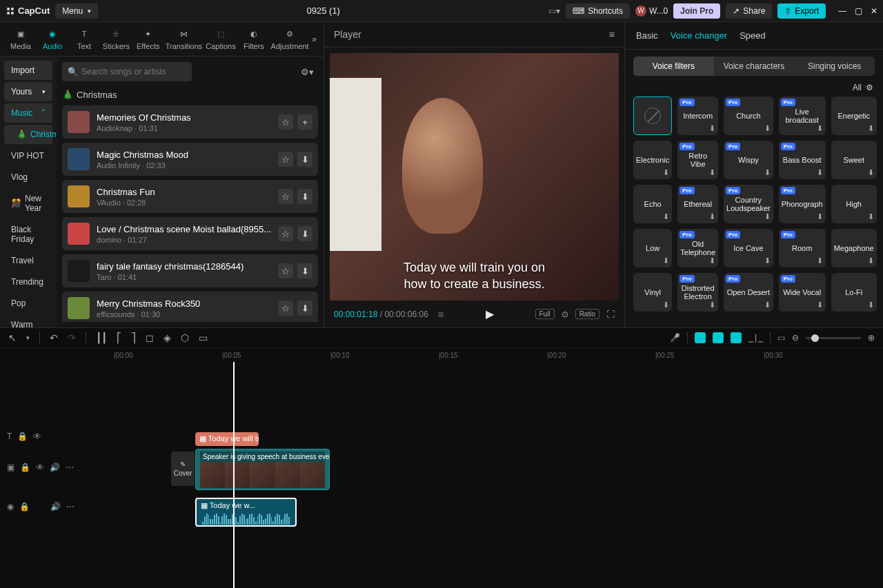  Describe the element at coordinates (611, 314) in the screenshot. I see `fullscreen-icon: ⛶` at that location.